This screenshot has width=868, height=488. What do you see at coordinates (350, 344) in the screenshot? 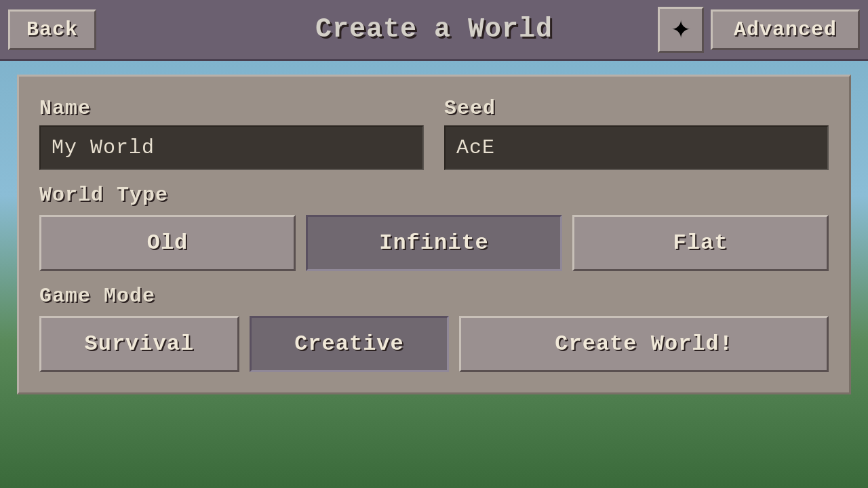
I see `creative-button: Creative` at bounding box center [350, 344].